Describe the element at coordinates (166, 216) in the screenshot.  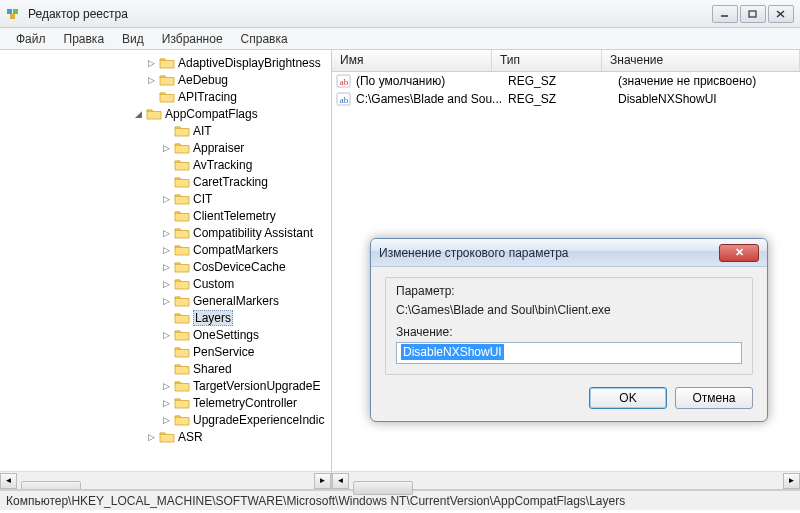
I see `tree-item: ClientTelemetry` at that location.